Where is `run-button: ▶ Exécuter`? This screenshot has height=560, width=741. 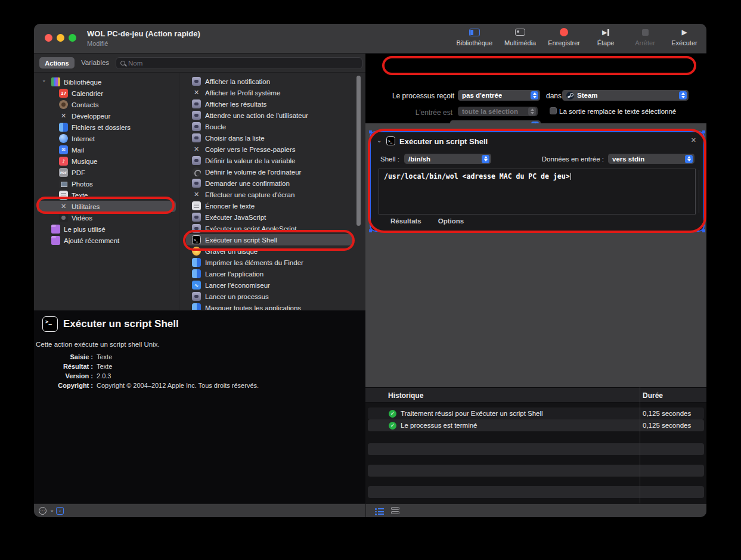 run-button: ▶ Exécuter is located at coordinates (684, 37).